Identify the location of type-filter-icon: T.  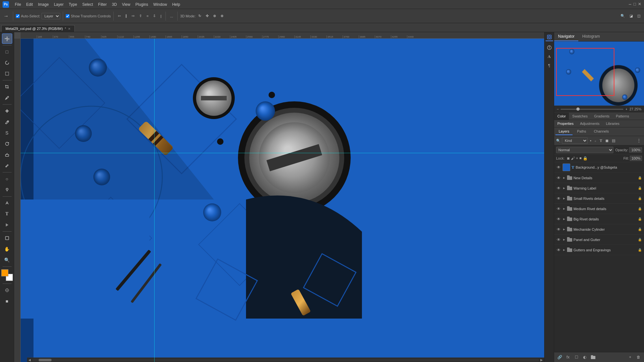
(601, 141).